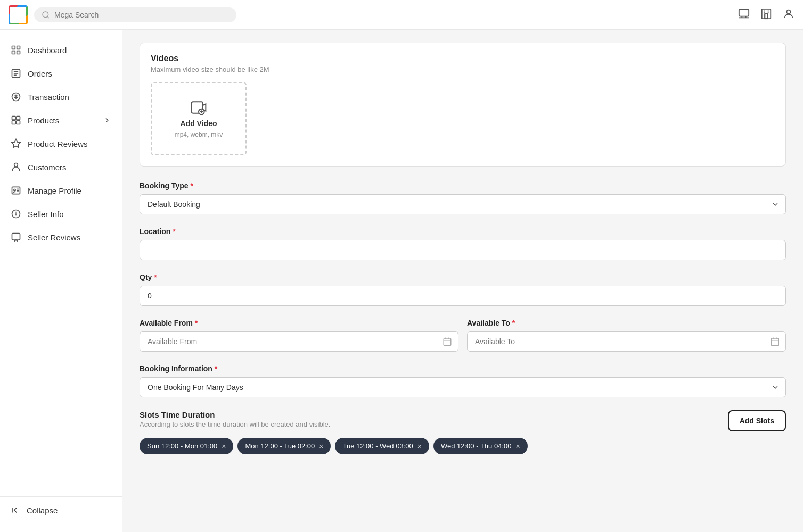 The height and width of the screenshot is (532, 803). What do you see at coordinates (463, 387) in the screenshot?
I see `booking-info-select: One Booking For Many DaysOne Booking Per…` at bounding box center [463, 387].